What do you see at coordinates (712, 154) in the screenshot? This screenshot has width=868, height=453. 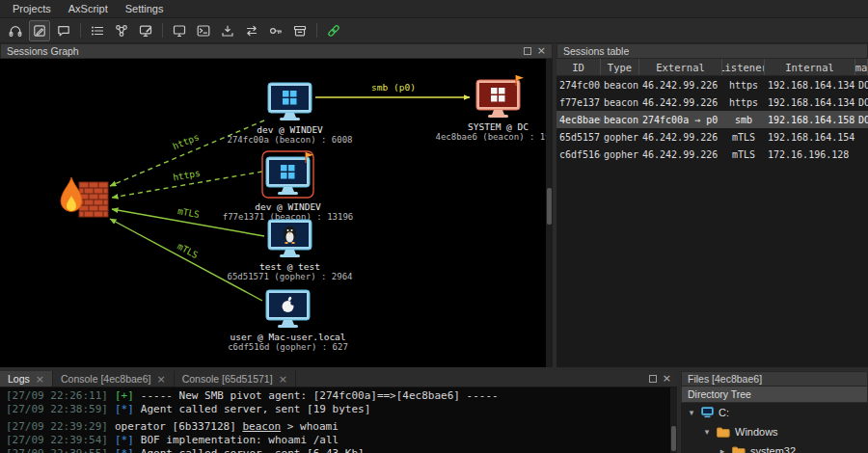 I see `session-row-c6df516d: c6df516d gopher 46.242.99.226 mTLS 172.1…` at bounding box center [712, 154].